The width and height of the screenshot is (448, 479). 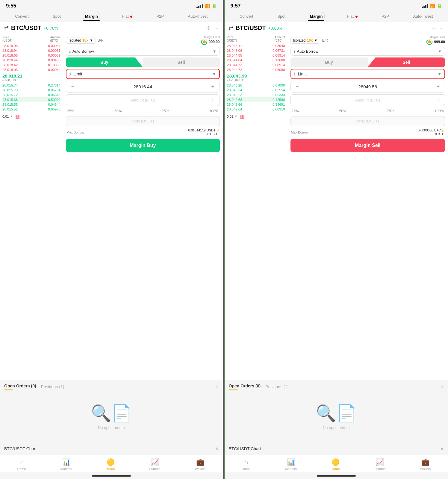 What do you see at coordinates (256, 70) in the screenshot?
I see `ob-ask-row-right: 28,044.720.08080` at bounding box center [256, 70].